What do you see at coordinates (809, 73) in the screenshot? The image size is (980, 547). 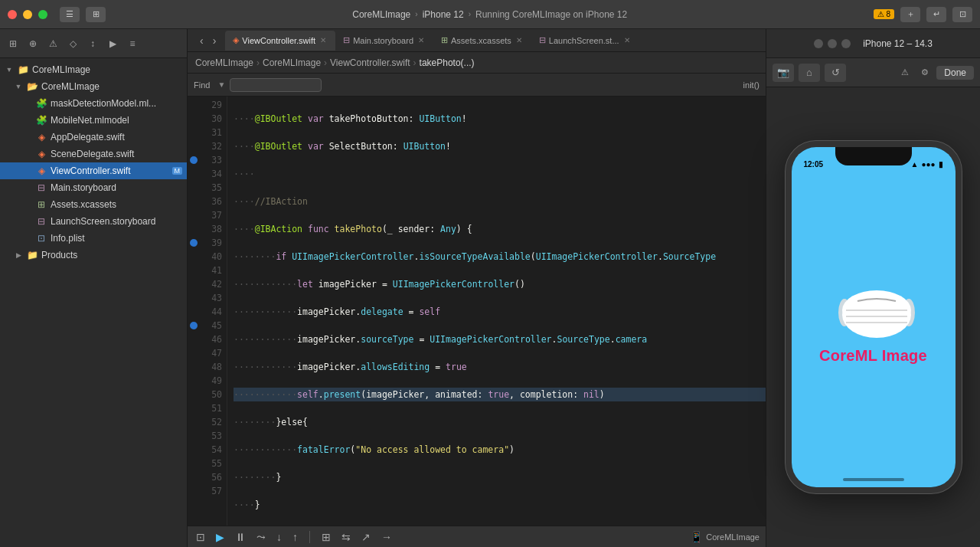 I see `home-button: ⌂` at bounding box center [809, 73].